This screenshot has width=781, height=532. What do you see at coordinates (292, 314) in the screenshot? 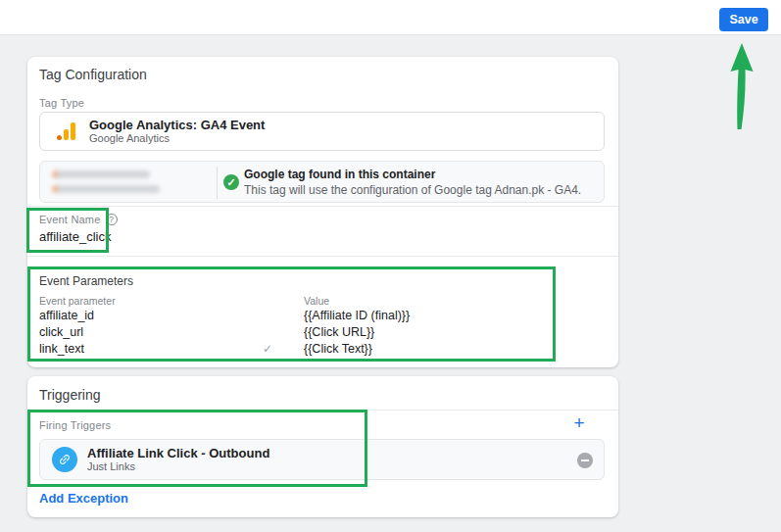
I see `annotation-box-event-parameters` at bounding box center [292, 314].